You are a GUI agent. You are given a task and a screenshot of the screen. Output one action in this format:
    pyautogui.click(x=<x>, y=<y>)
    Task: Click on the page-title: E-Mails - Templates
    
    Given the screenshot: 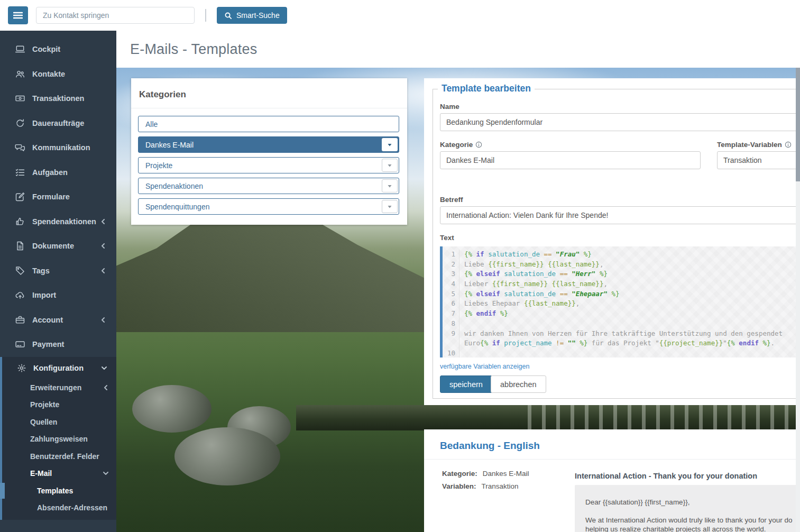 What is the action you would take?
    pyautogui.click(x=194, y=50)
    